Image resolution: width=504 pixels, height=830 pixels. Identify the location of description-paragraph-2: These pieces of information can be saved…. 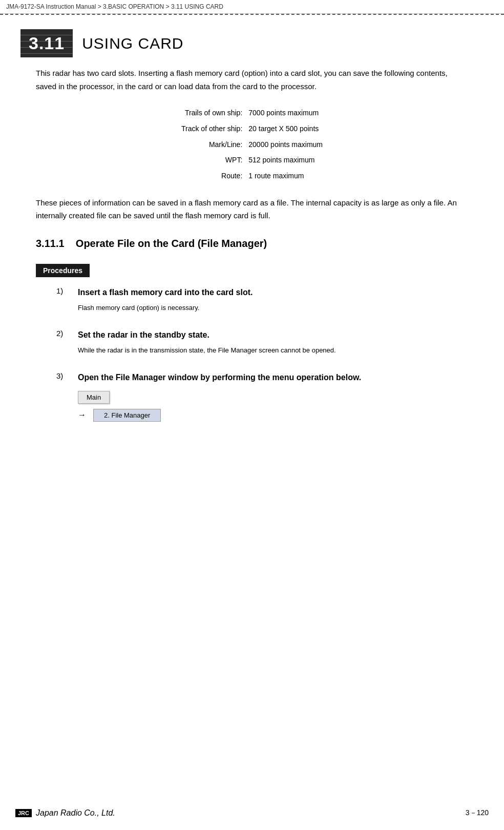
(252, 209).